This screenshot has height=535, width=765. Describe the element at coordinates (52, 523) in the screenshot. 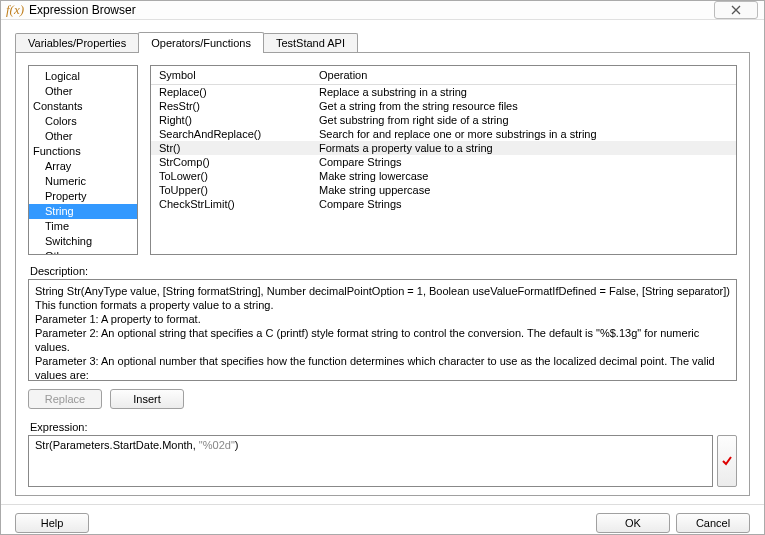

I see `help-button: Help` at that location.